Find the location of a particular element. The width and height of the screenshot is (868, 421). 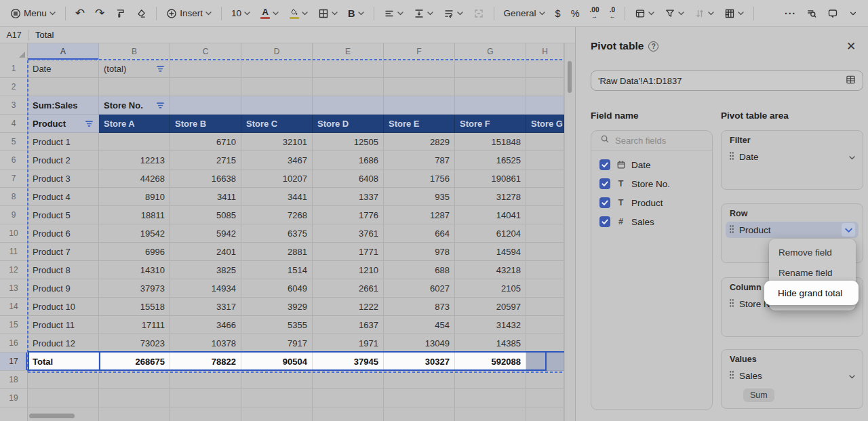

collapse-toolbar-button is located at coordinates (853, 14).